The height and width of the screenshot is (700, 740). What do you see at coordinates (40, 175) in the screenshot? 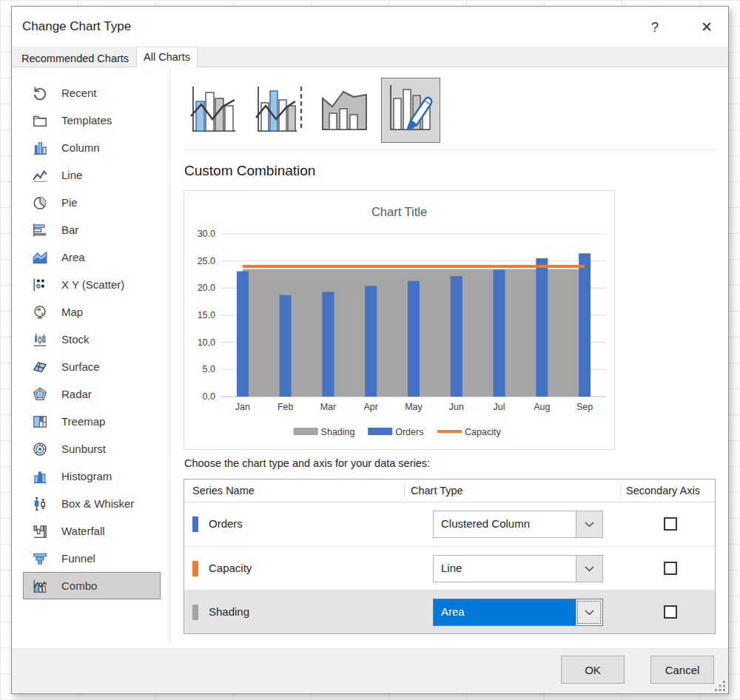
I see `line-icon` at bounding box center [40, 175].